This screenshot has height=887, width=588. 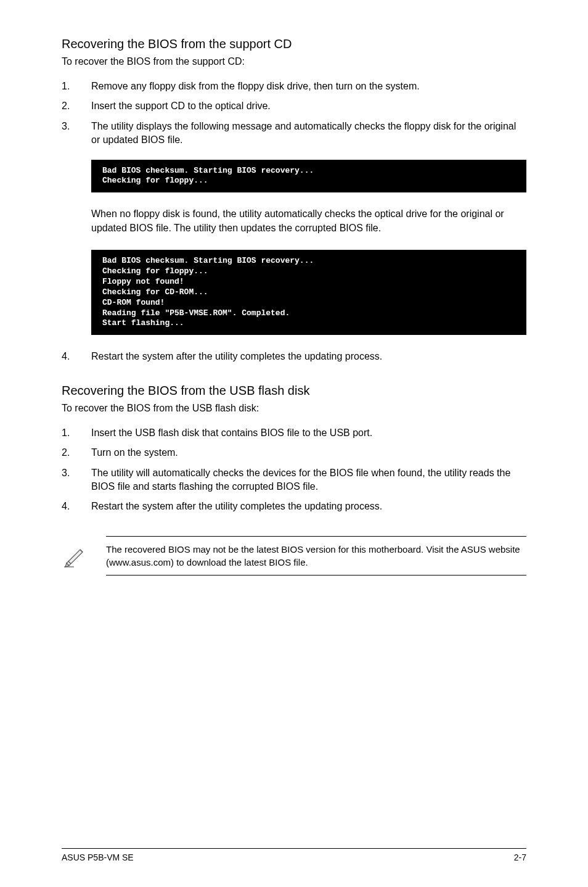 I want to click on item-text: Remove any floppy disk from the floppy d…, so click(x=309, y=86).